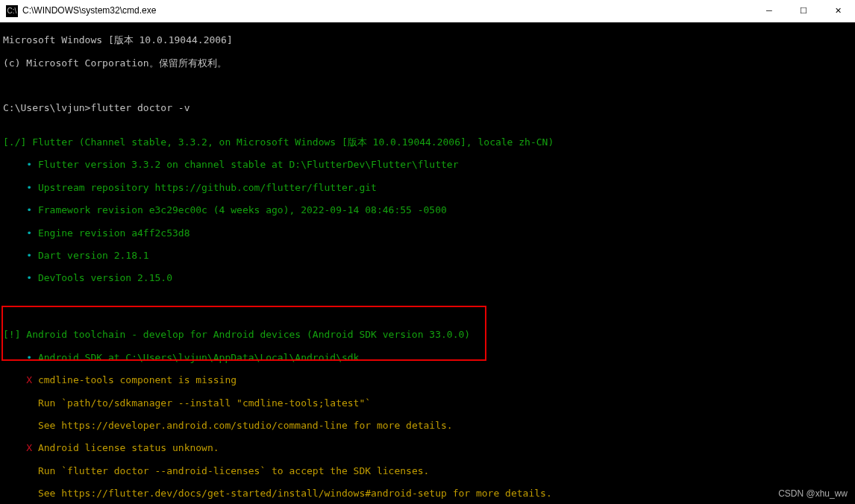 This screenshot has height=504, width=855. What do you see at coordinates (769, 11) in the screenshot?
I see `minimize-button: ─` at bounding box center [769, 11].